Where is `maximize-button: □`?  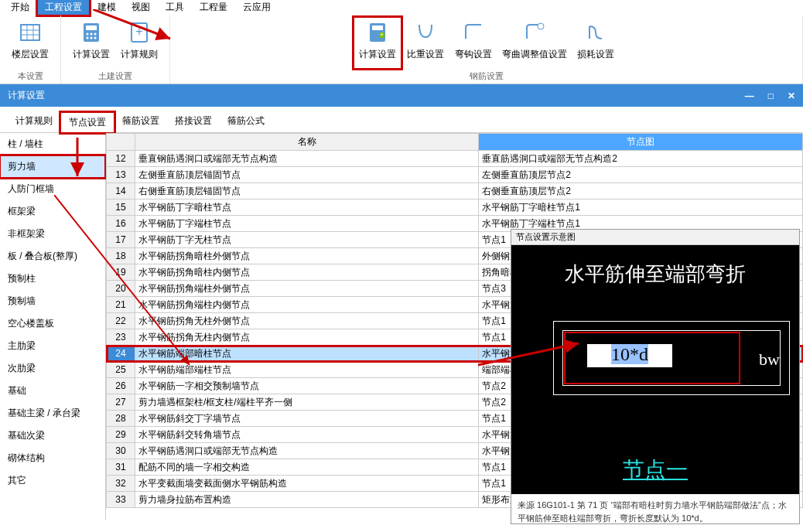
maximize-button: □ is located at coordinates (771, 96).